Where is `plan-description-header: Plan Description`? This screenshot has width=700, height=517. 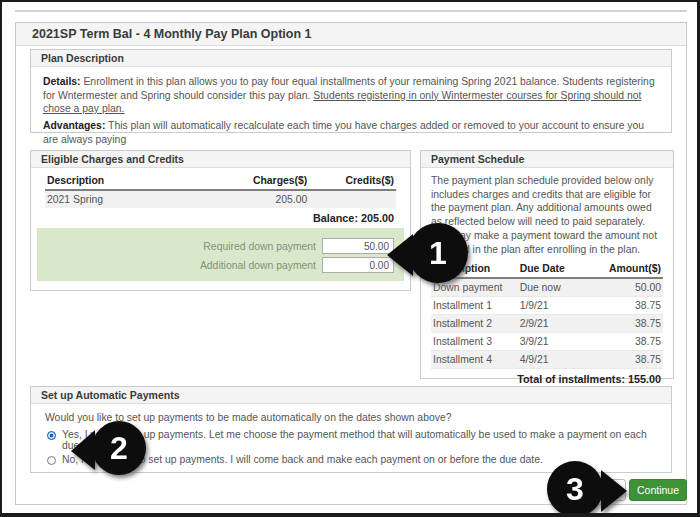
plan-description-header: Plan Description is located at coordinates (351, 58).